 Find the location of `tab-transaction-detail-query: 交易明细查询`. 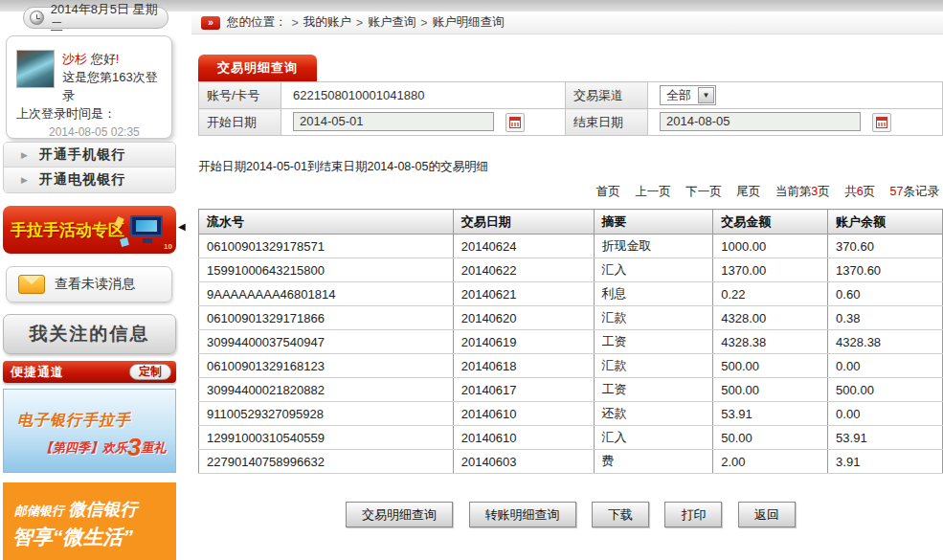

tab-transaction-detail-query: 交易明细查询 is located at coordinates (258, 68).